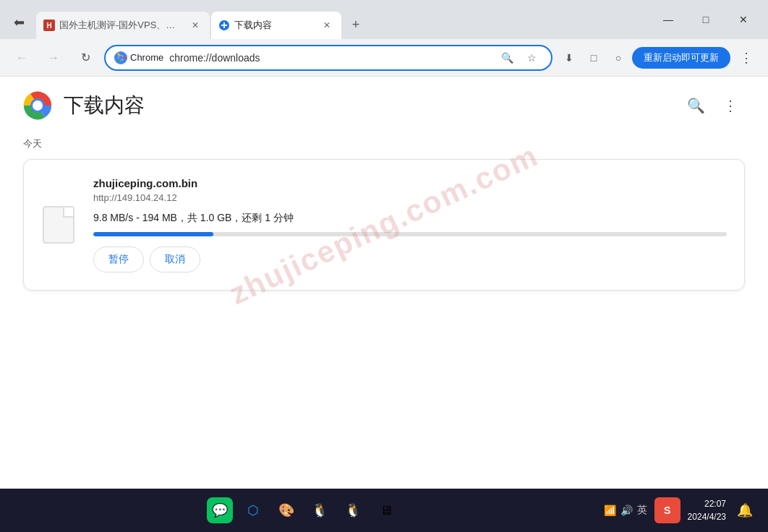 Image resolution: width=768 pixels, height=532 pixels. Describe the element at coordinates (706, 20) in the screenshot. I see `maximize-button: □` at that location.